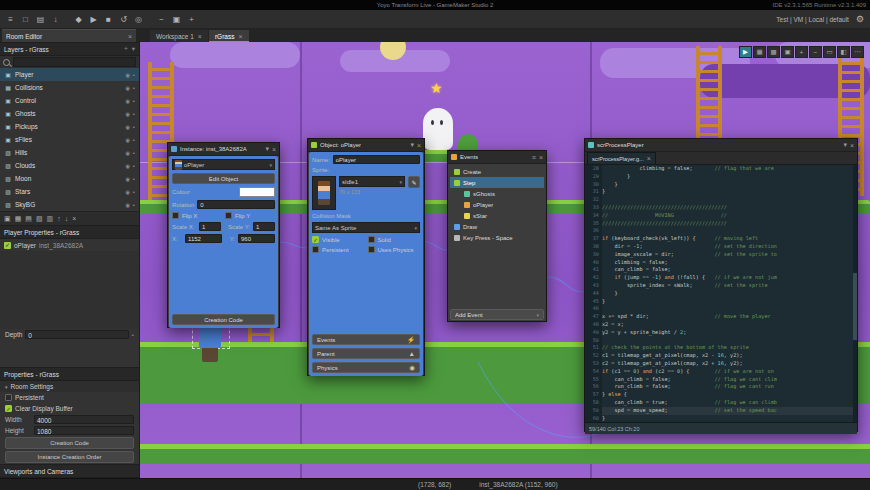 The height and width of the screenshot is (490, 870). I want to click on event-item-create: Create, so click(497, 172).